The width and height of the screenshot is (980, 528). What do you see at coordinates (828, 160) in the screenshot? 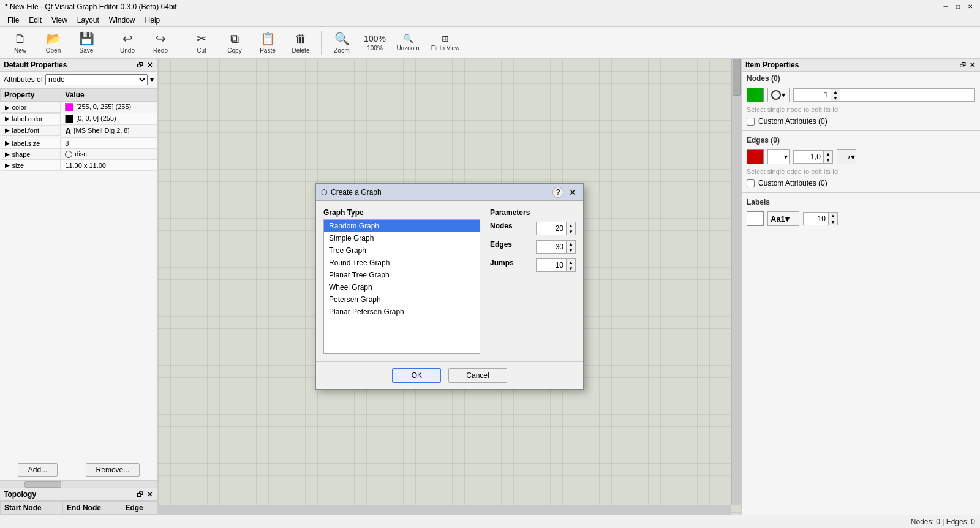
I see `edge-width-down: ▼` at bounding box center [828, 160].